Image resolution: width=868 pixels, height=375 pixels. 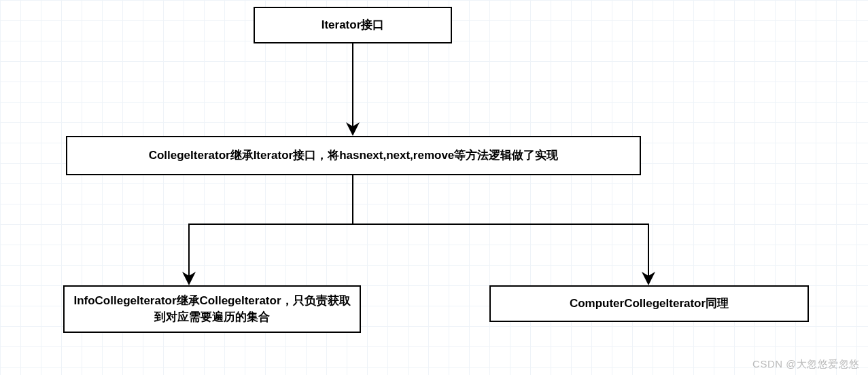 What do you see at coordinates (806, 364) in the screenshot?
I see `watermark-text: CSDN @大忽悠爱忽悠` at bounding box center [806, 364].